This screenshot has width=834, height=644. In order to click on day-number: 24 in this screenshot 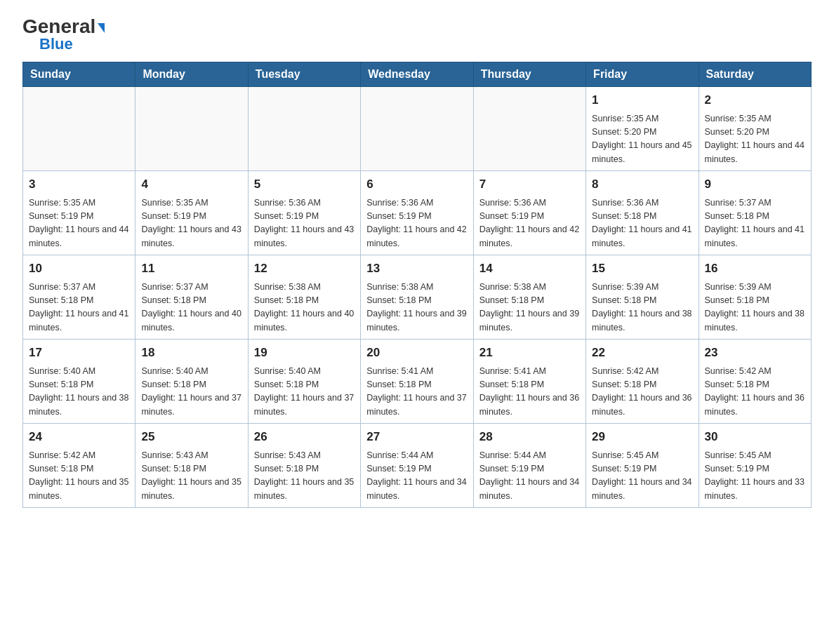, I will do `click(79, 437)`.